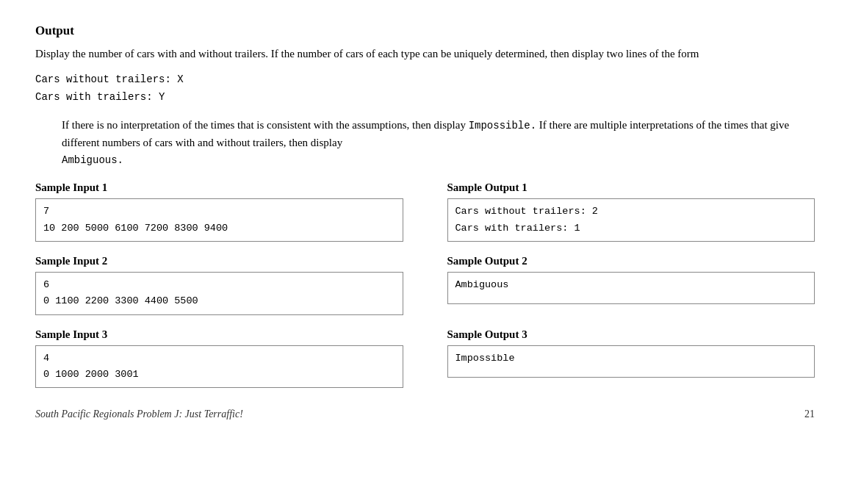 The width and height of the screenshot is (850, 504). What do you see at coordinates (425, 98) in the screenshot?
I see `code-line-2: Cars with trailers: Y` at bounding box center [425, 98].